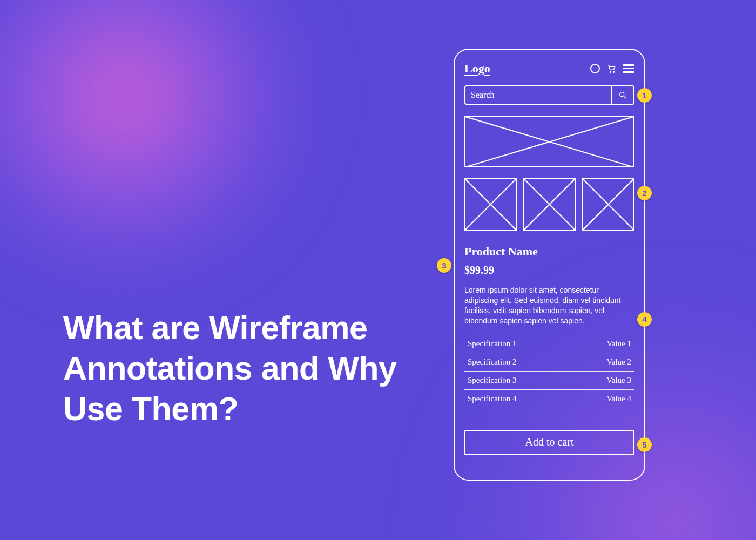  I want to click on annotation-marker-3: 3, so click(444, 266).